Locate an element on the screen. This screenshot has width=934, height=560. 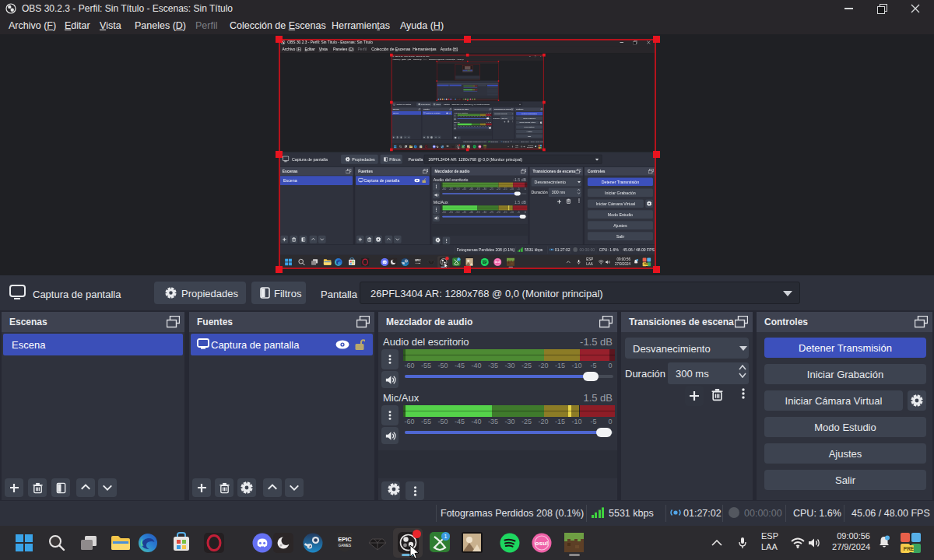
svg-text: PRE is located at coordinates (909, 549).